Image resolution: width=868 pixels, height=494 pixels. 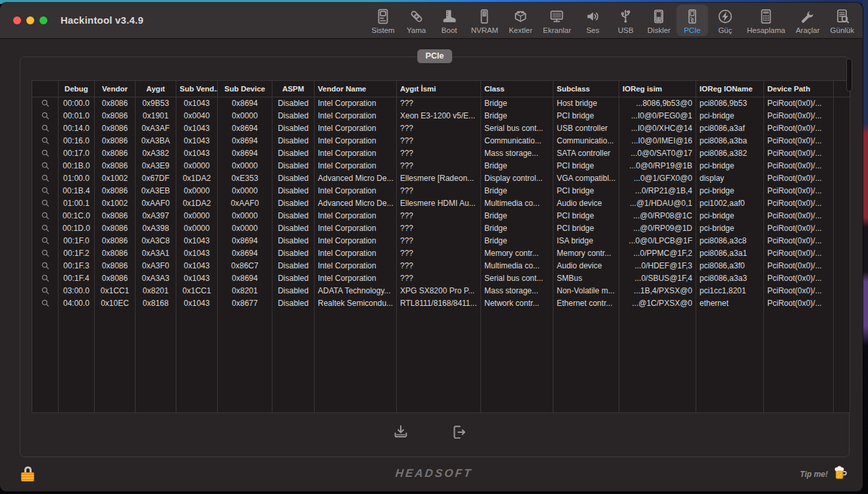 What do you see at coordinates (76, 229) in the screenshot?
I see `cell: 00:1D.0` at bounding box center [76, 229].